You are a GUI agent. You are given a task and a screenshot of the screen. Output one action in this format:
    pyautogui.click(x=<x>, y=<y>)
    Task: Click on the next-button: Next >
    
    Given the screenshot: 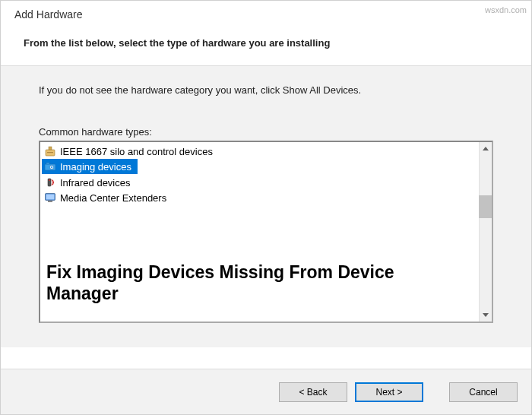 What is the action you would take?
    pyautogui.click(x=389, y=392)
    